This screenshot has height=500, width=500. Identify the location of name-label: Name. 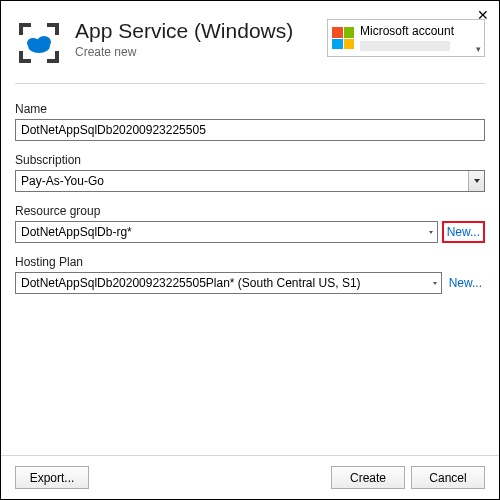
(250, 109).